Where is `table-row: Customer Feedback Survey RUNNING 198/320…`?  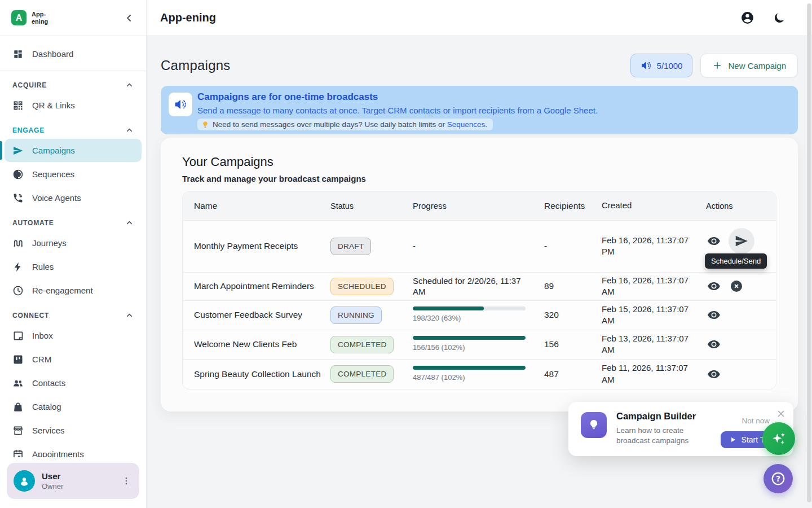
table-row: Customer Feedback Survey RUNNING 198/320… is located at coordinates (479, 316).